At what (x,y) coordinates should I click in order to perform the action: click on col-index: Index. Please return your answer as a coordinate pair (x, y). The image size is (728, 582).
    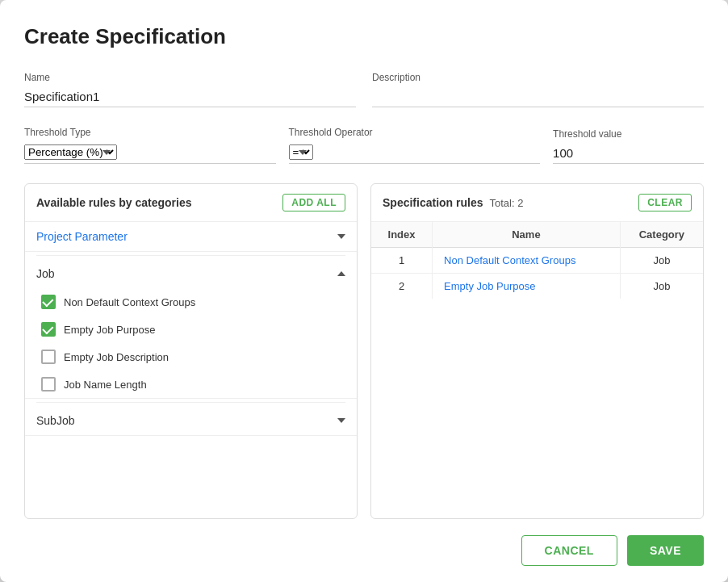
    Looking at the image, I should click on (402, 235).